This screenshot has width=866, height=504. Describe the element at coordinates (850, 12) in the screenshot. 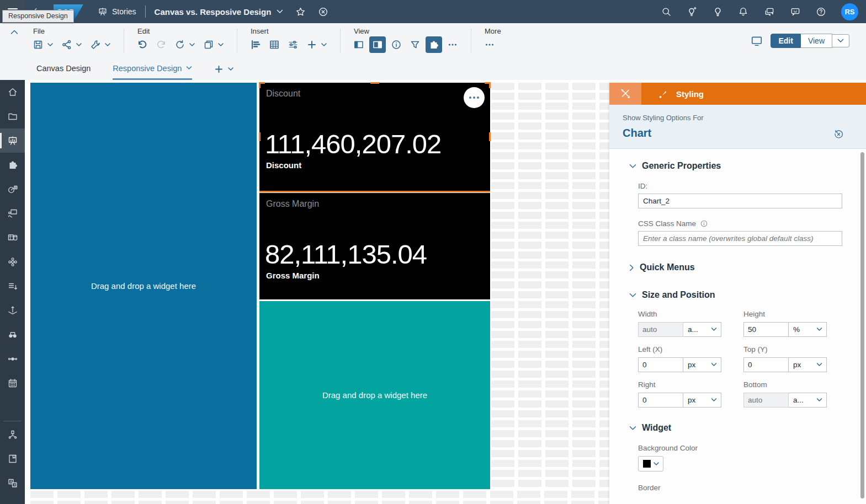

I see `user-avatar: RS` at that location.